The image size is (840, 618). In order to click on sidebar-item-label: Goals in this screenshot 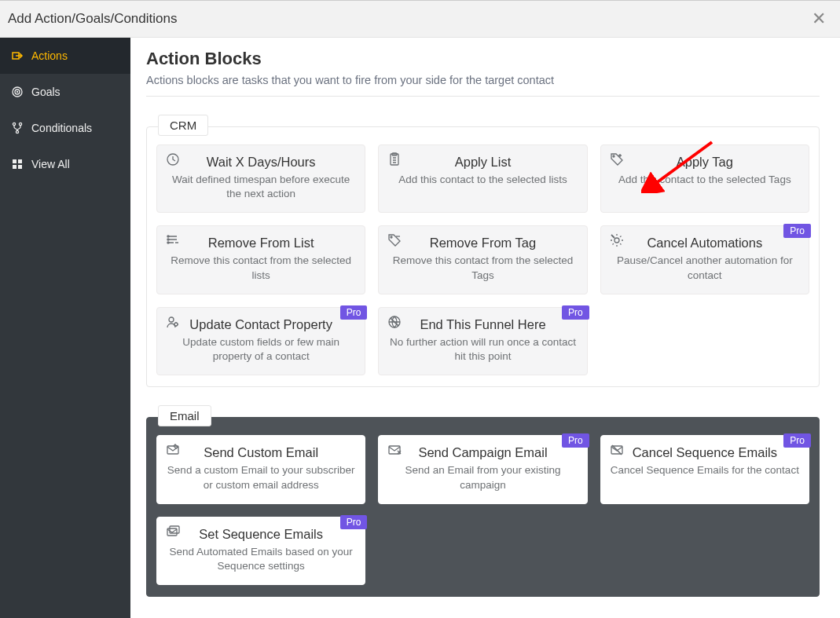, I will do `click(46, 92)`.